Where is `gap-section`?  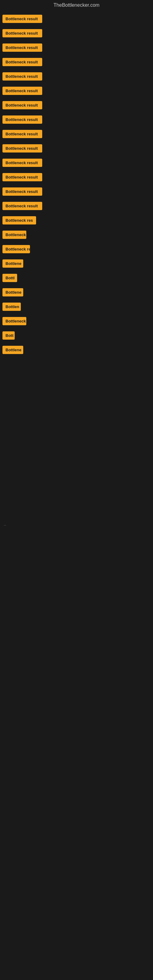 gap-section is located at coordinates (76, 366).